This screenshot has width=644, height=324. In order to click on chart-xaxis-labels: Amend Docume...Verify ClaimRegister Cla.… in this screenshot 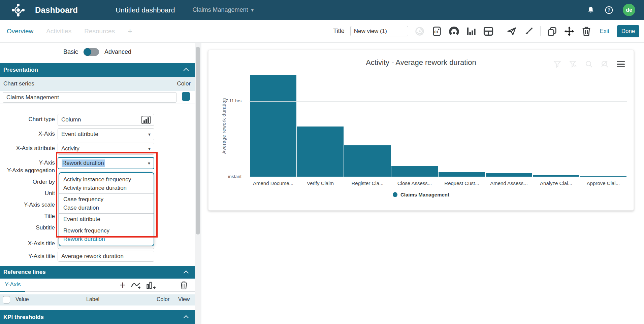, I will do `click(438, 183)`.